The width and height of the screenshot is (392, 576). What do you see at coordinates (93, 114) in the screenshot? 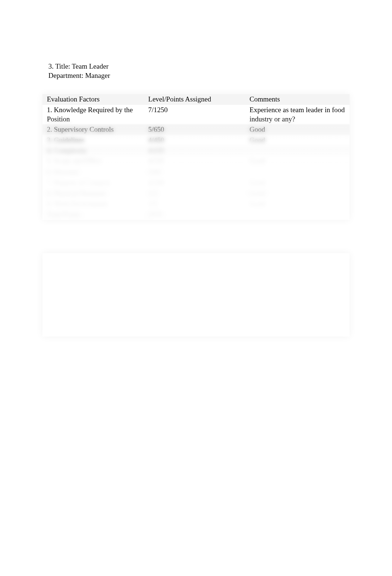
I see `factor-cell: 1. Knowledge Required by the Position` at bounding box center [93, 114].